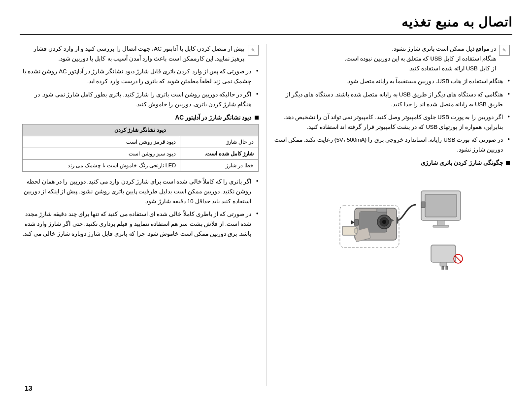  What do you see at coordinates (266, 215) in the screenshot?
I see `column-divider` at bounding box center [266, 215].